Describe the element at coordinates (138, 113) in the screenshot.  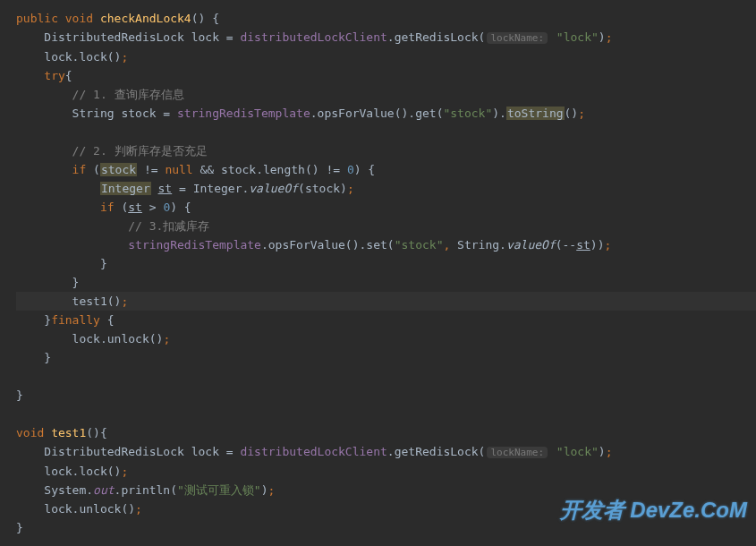
I see `variable: stock` at that location.